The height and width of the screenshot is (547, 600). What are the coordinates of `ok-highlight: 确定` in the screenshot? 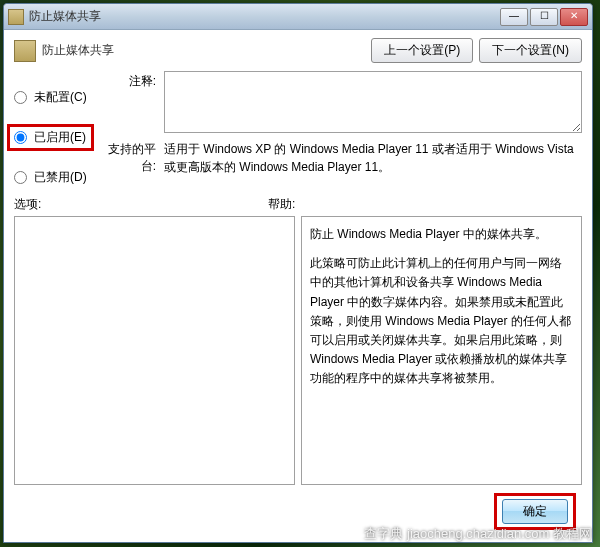 It's located at (535, 512).